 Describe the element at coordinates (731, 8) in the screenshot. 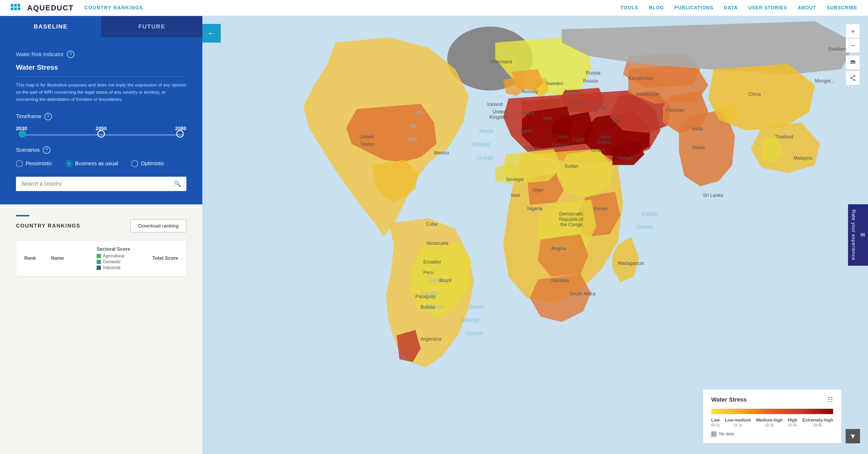

I see `nav-link-data: DATA` at that location.